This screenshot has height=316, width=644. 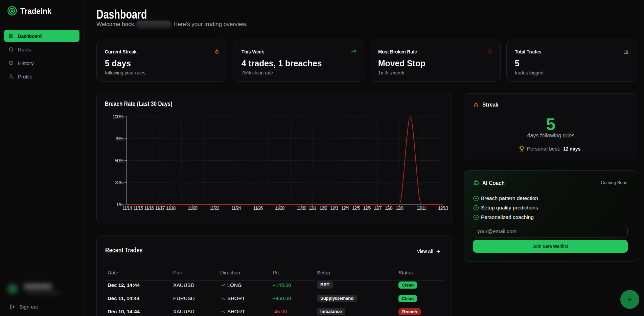 I want to click on svg-text: 11/24, so click(x=236, y=208).